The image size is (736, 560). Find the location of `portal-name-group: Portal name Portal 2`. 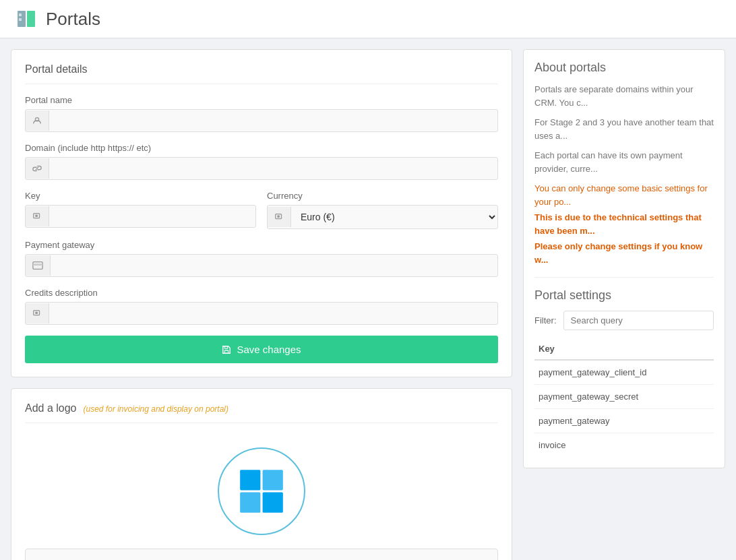

portal-name-group: Portal name Portal 2 is located at coordinates (262, 113).